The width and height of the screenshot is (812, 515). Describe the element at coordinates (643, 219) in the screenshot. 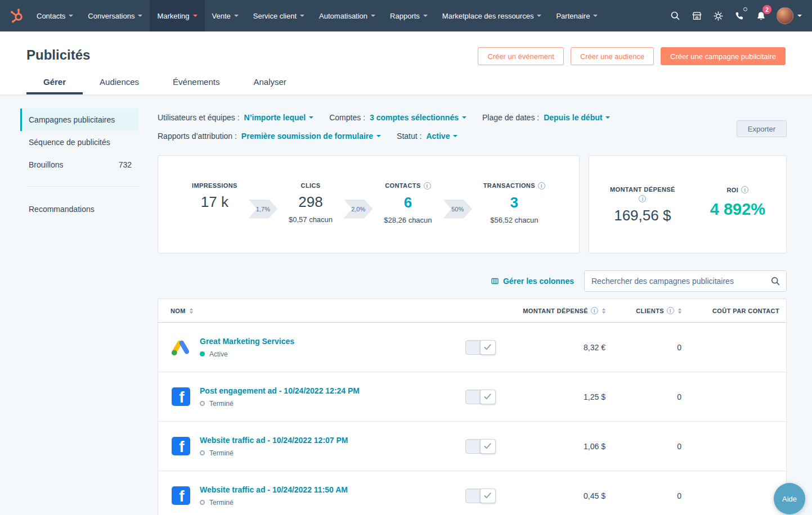

I see `amount-spent-total: MONTANT DÉPENSÉ 169,56 $` at that location.